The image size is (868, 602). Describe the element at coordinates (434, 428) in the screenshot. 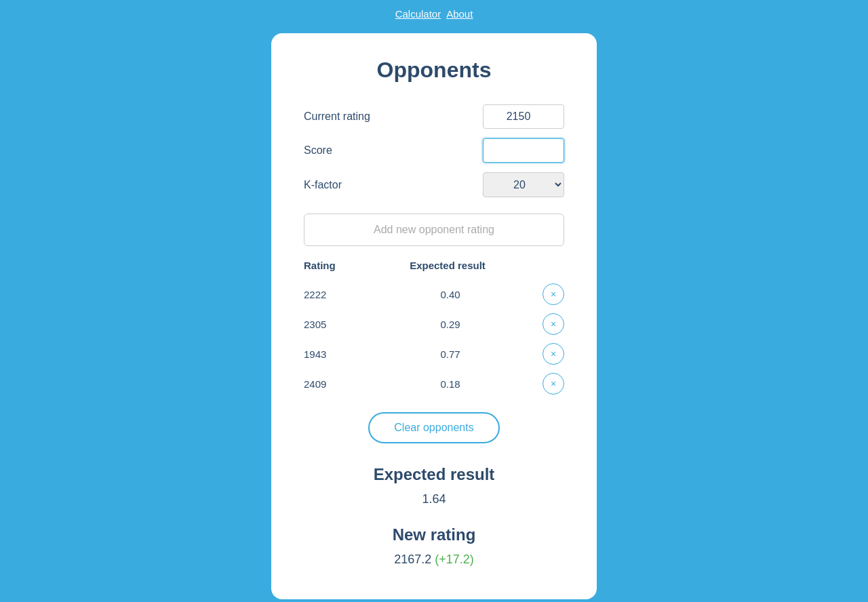

I see `clear-opponents-button: Clear opponents` at that location.